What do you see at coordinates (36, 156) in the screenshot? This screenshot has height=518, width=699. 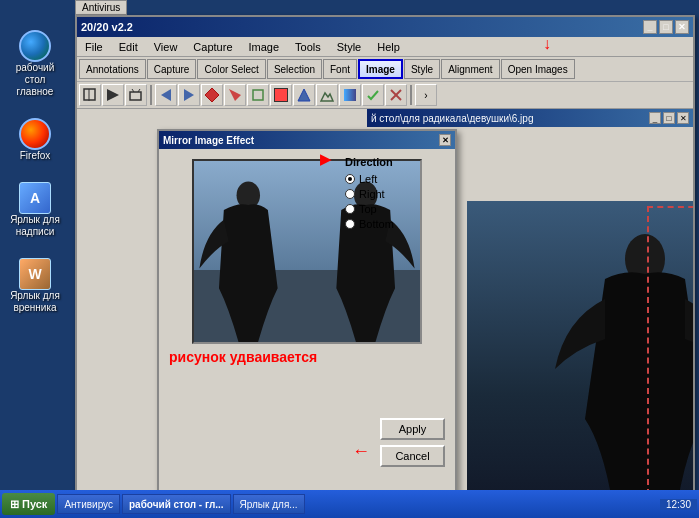 I see `icon-label-firefox: Firefox` at bounding box center [36, 156].